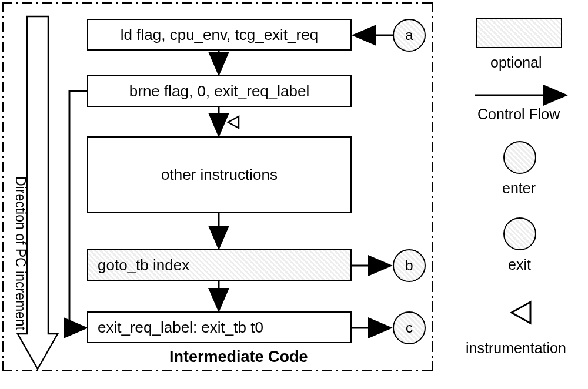 The image size is (588, 389). I want to click on legend-instrumentation-icon, so click(523, 314).